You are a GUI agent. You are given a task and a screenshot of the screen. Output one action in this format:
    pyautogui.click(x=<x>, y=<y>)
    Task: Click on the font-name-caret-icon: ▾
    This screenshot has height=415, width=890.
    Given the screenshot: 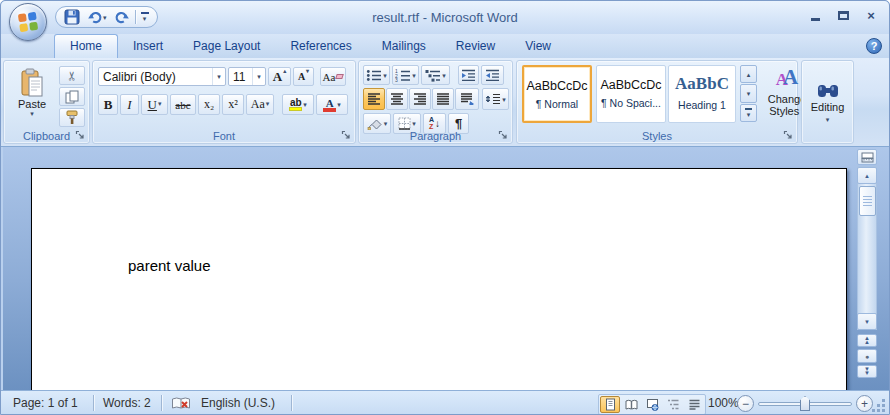 What is the action you would take?
    pyautogui.click(x=218, y=76)
    